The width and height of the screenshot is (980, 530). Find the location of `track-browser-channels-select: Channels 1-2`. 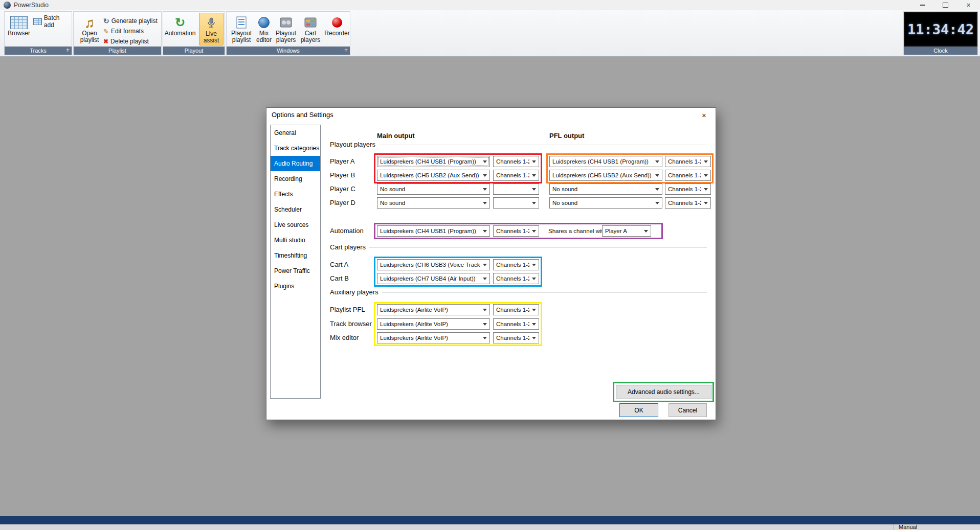

track-browser-channels-select: Channels 1-2 is located at coordinates (516, 324).